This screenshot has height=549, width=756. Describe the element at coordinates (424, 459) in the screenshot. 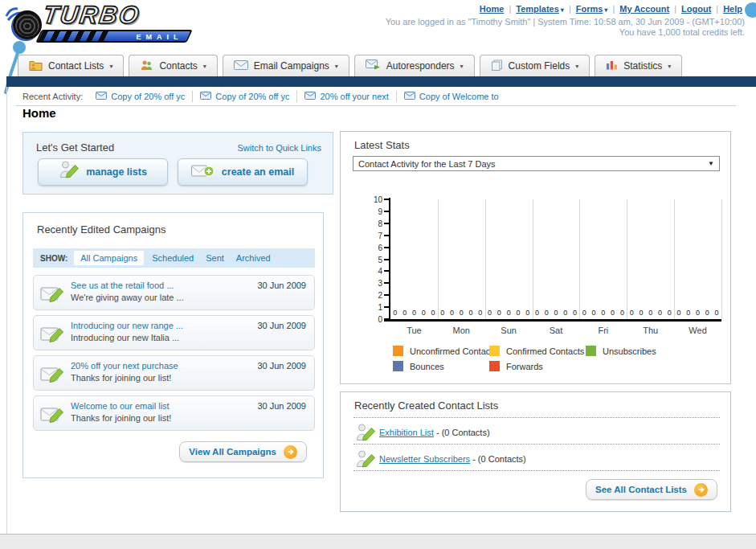

I see `contact-list-link: Newsletter Subscribers` at that location.